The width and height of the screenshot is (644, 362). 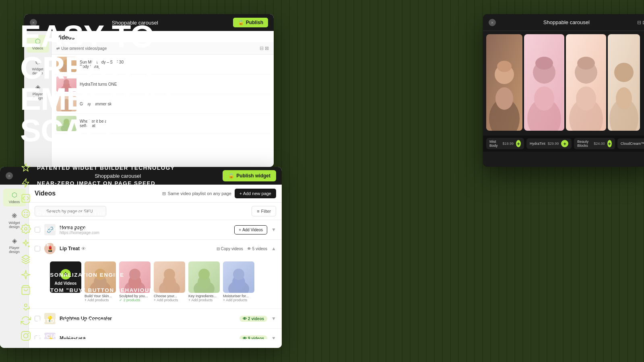 What do you see at coordinates (274, 230) in the screenshot?
I see `expand-home: ▼` at bounding box center [274, 230].